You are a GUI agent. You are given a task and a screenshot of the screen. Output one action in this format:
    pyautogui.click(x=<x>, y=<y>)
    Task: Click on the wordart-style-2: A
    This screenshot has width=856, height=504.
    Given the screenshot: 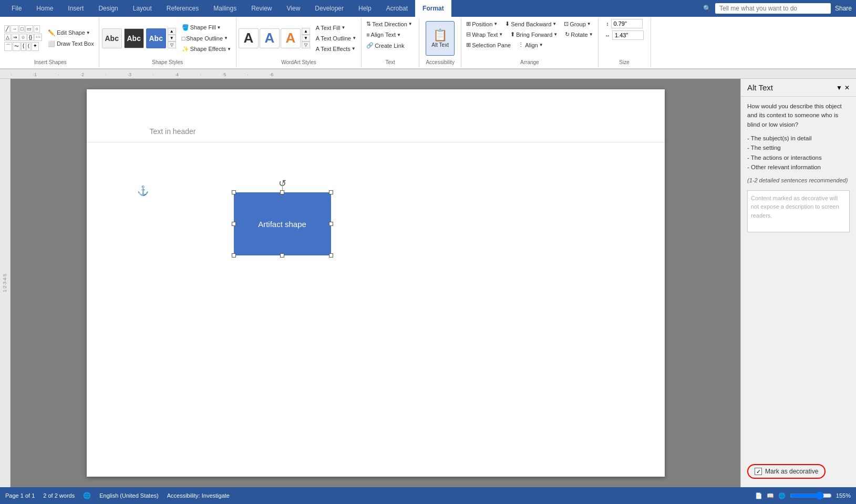 What is the action you would take?
    pyautogui.click(x=270, y=38)
    